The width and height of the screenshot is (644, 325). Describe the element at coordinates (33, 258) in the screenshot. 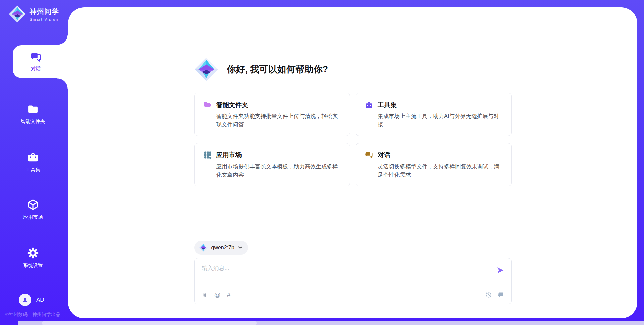

I see `sidebar-item-settings: 系统设置` at that location.